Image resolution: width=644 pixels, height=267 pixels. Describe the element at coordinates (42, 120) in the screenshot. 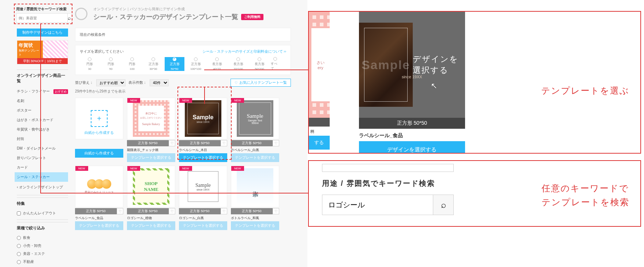

I see `sidebar-item: はがき・ポストカード` at that location.